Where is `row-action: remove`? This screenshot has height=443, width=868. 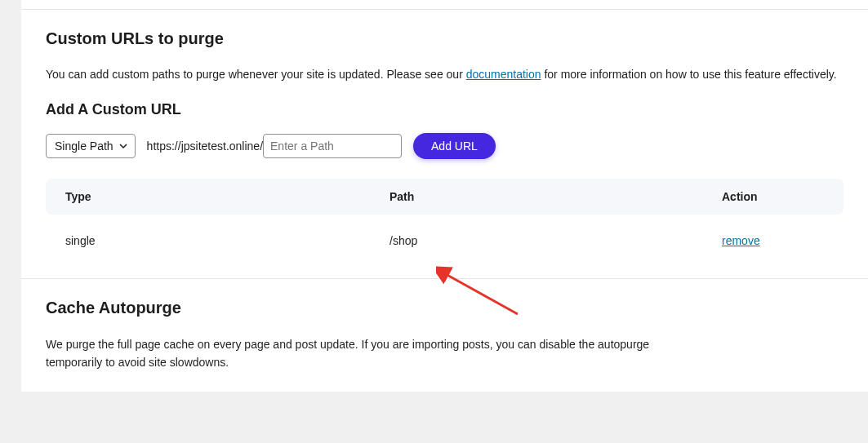 row-action: remove is located at coordinates (772, 241).